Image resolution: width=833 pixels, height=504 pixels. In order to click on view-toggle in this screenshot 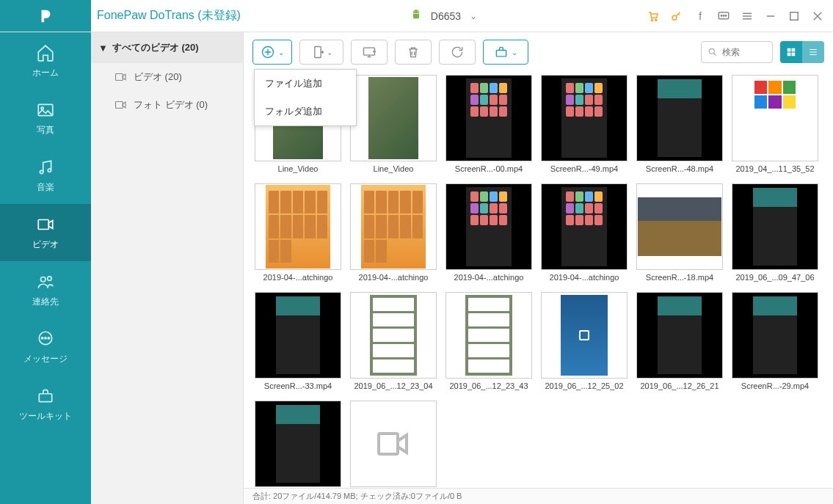, I will do `click(802, 52)`.